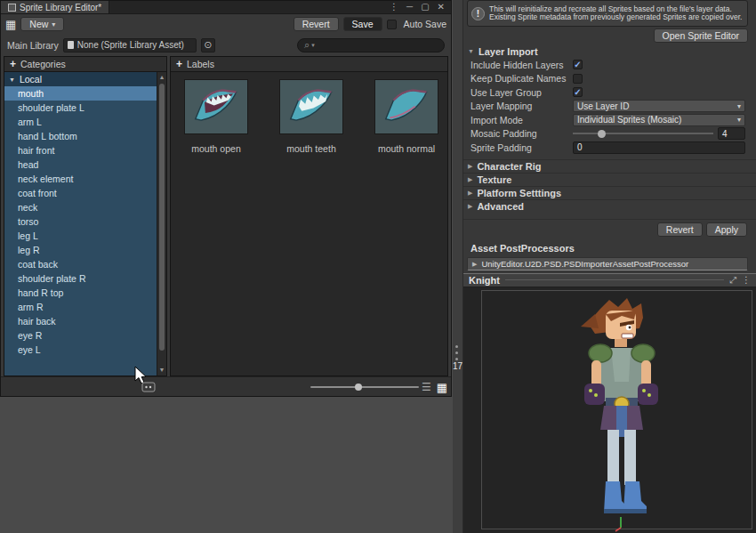 The height and width of the screenshot is (533, 756). What do you see at coordinates (80, 179) in the screenshot?
I see `category-item: neck element` at bounding box center [80, 179].